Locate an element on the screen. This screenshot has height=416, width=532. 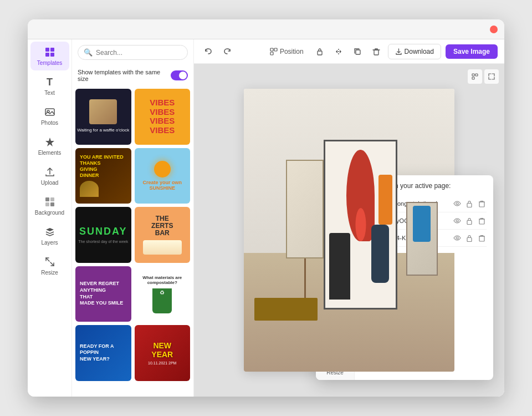
search-bar: 🔍 is located at coordinates (133, 52).